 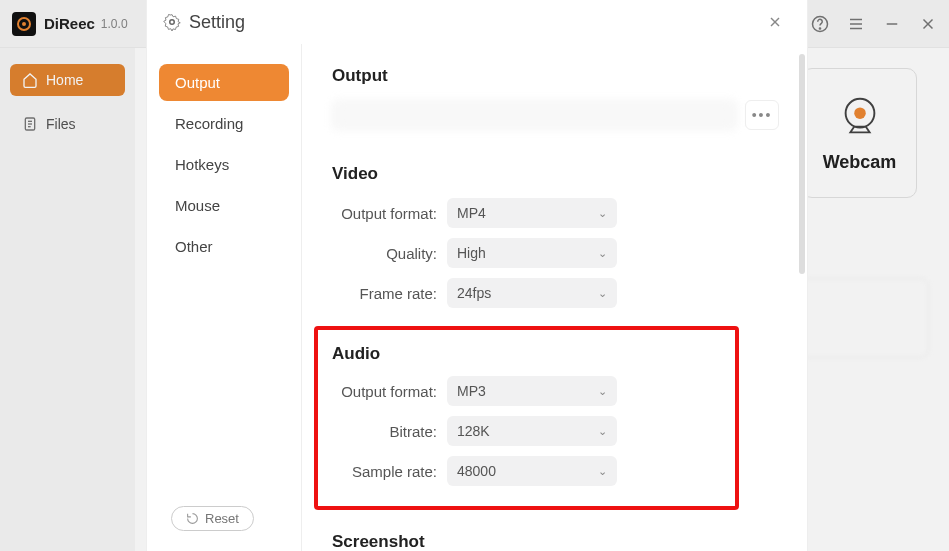 What do you see at coordinates (212, 518) in the screenshot?
I see `reset-button: Reset` at bounding box center [212, 518].